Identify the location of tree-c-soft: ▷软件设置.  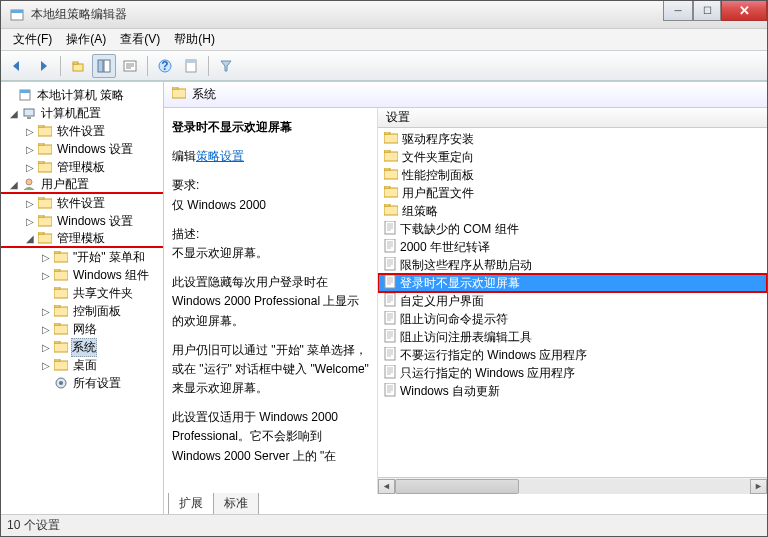
(82, 131).